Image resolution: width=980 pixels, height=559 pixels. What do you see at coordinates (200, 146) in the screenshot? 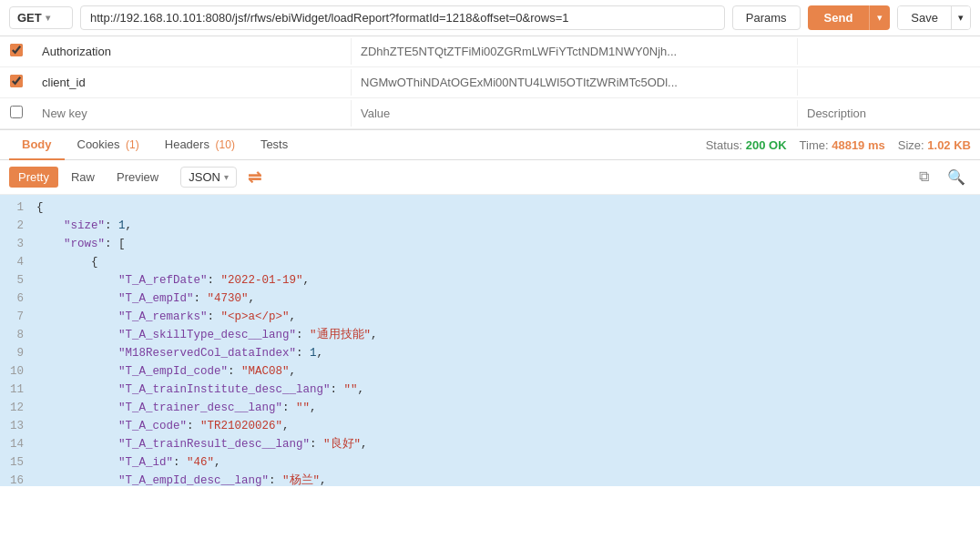
I see `tab-headers: Headers (10)` at bounding box center [200, 146].